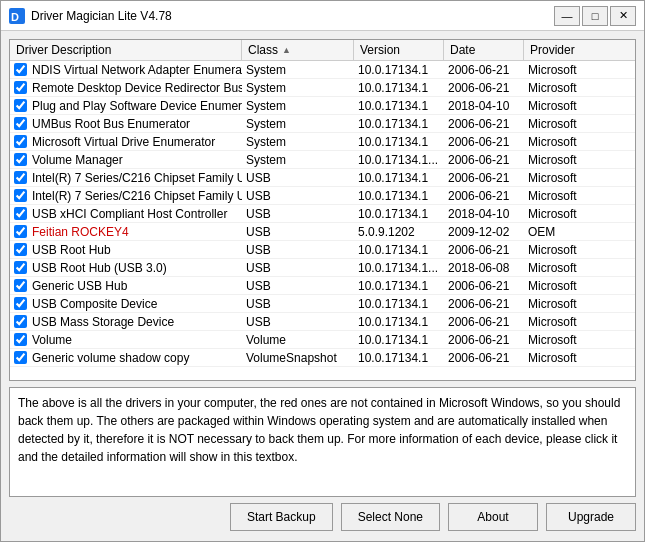 This screenshot has width=645, height=542. Describe the element at coordinates (591, 517) in the screenshot. I see `upgrade-button: Upgrade` at that location.